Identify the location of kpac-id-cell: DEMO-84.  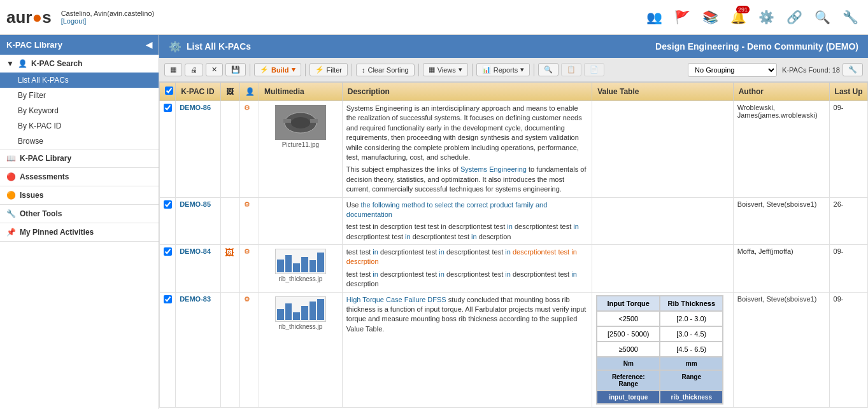
(198, 268).